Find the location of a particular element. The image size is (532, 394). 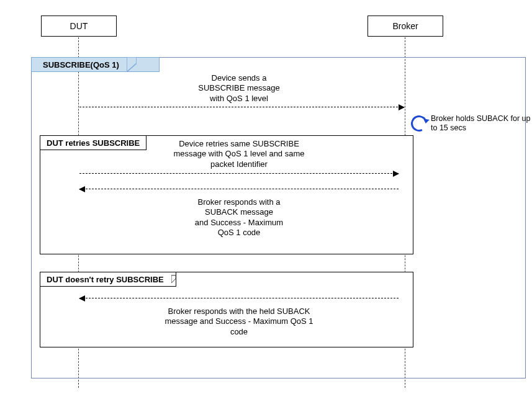

note-broker-holds-suback: Broker holds SUBACK for up to 15 secs is located at coordinates (472, 123).